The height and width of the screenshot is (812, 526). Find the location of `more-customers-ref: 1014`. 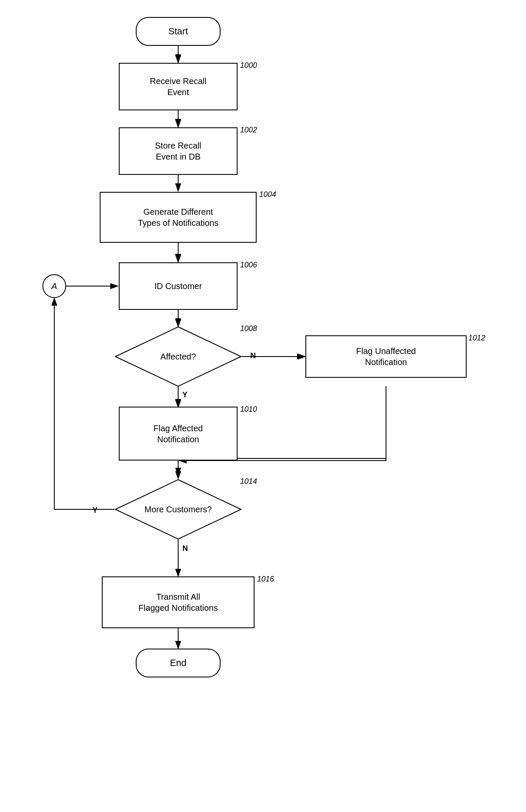

more-customers-ref: 1014 is located at coordinates (249, 481).